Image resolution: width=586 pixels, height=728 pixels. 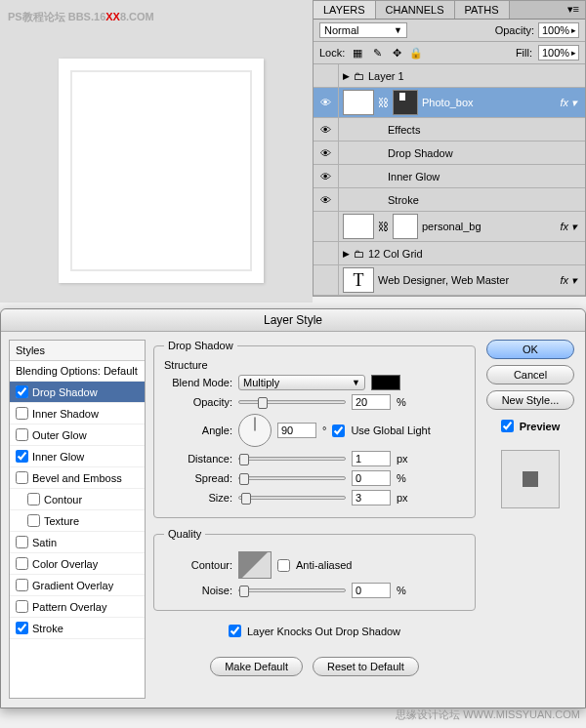 I want to click on panel-menu-icon: ▾≡, so click(x=573, y=10).